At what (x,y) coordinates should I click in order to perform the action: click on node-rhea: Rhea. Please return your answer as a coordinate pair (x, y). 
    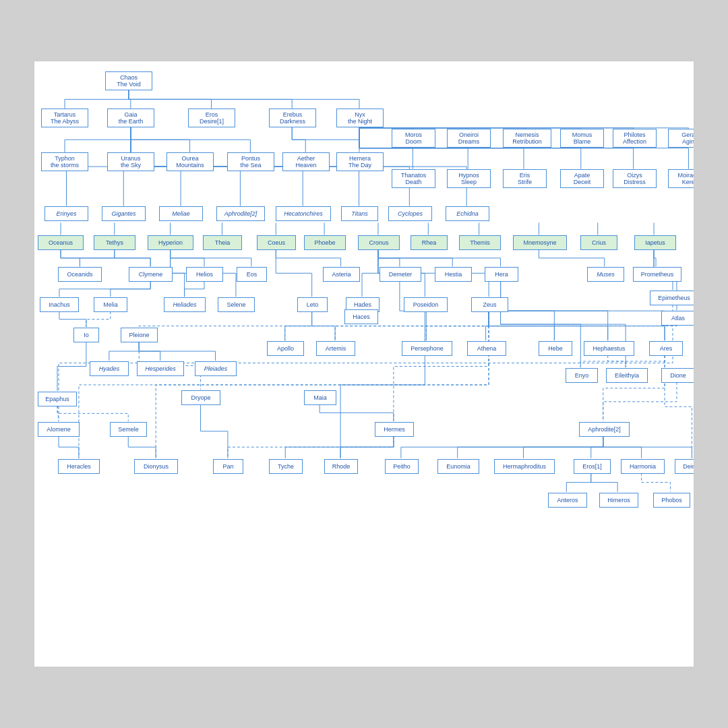
    Looking at the image, I should click on (429, 243).